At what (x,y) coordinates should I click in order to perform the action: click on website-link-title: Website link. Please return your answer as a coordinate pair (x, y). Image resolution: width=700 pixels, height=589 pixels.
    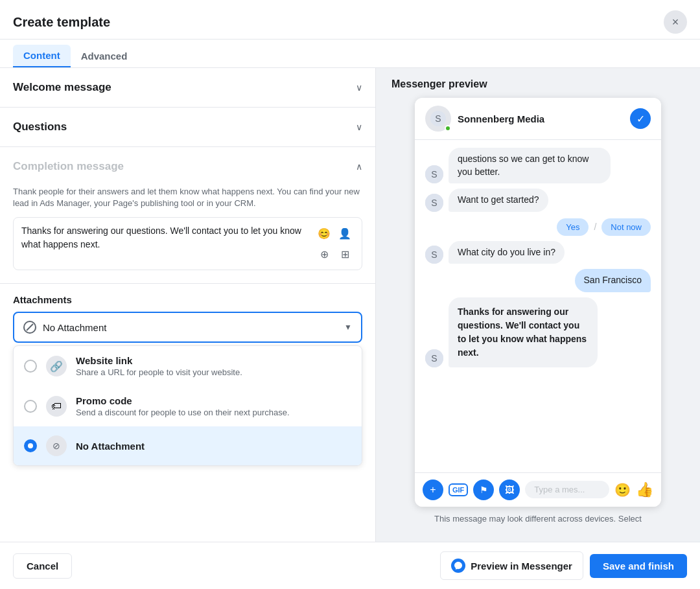
    Looking at the image, I should click on (214, 360).